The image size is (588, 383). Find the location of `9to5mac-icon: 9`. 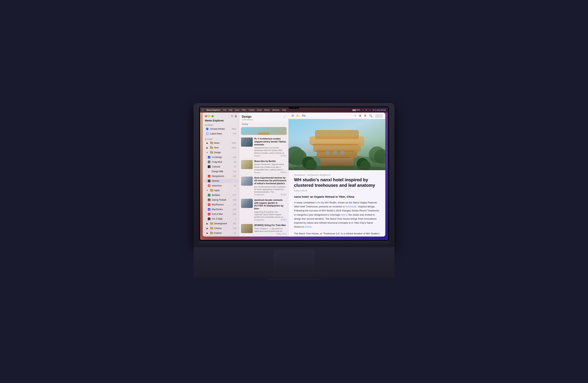

9to5mac-icon: 9 is located at coordinates (209, 195).